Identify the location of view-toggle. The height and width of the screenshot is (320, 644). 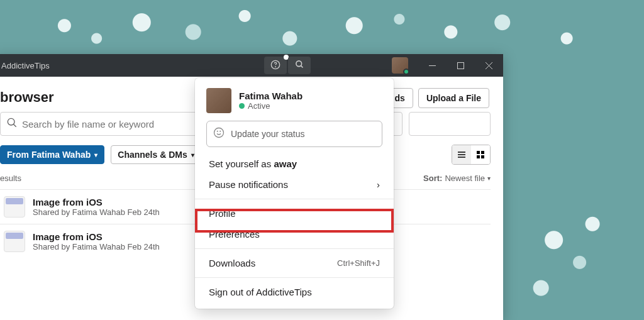
(471, 155).